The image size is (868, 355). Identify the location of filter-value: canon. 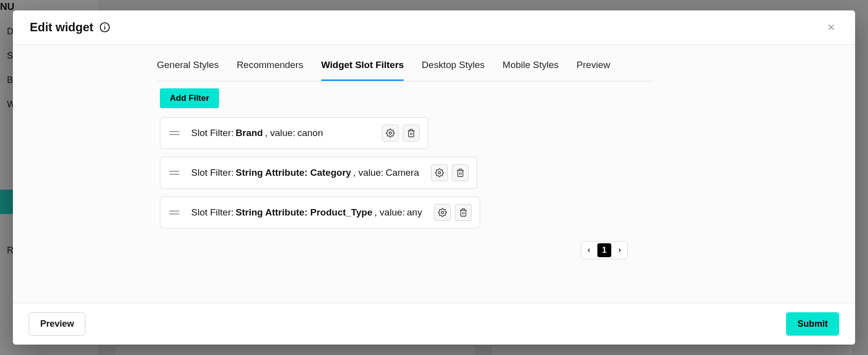
(310, 133).